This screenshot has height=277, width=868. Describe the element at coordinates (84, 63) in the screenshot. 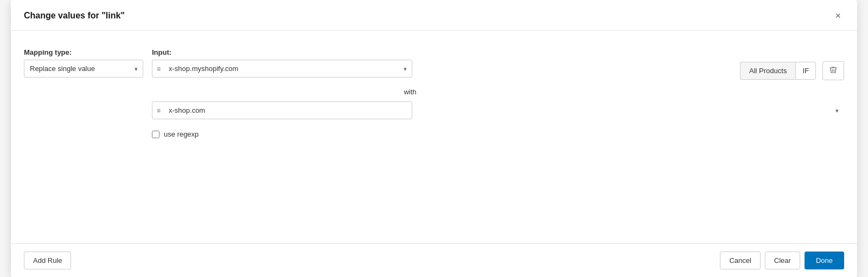

I see `mapping-type-group: Mapping type: Replace single value ▾` at that location.